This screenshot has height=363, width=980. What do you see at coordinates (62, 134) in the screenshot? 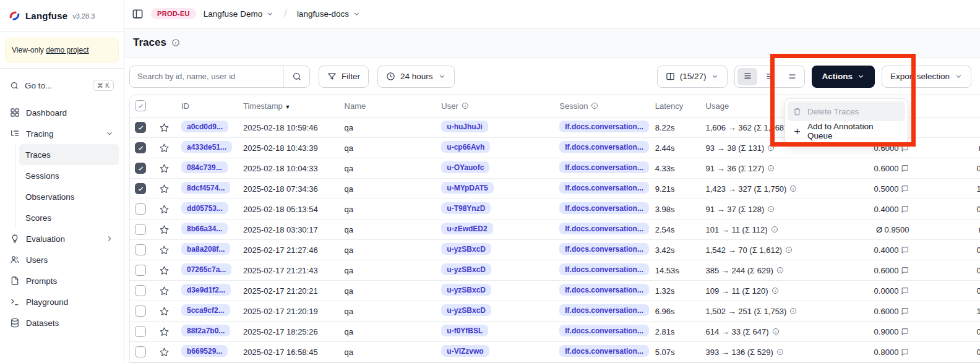
I see `sidebar-item-tracing: Tracing` at bounding box center [62, 134].